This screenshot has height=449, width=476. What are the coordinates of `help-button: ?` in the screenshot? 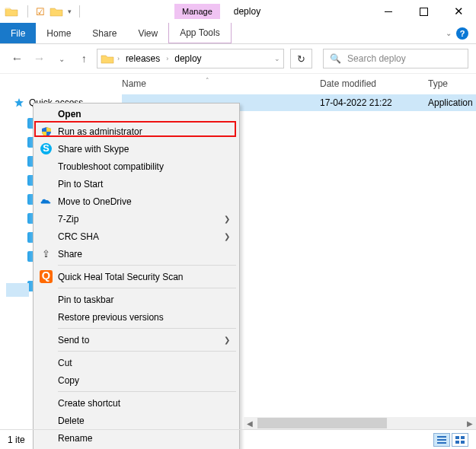 It's located at (462, 33).